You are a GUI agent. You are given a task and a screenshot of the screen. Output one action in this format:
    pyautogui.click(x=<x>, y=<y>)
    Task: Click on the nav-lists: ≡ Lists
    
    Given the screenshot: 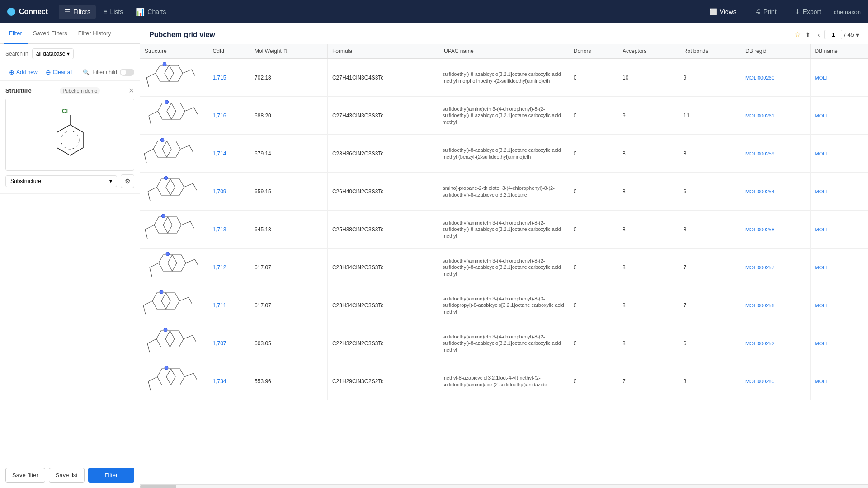 What is the action you would take?
    pyautogui.click(x=113, y=12)
    